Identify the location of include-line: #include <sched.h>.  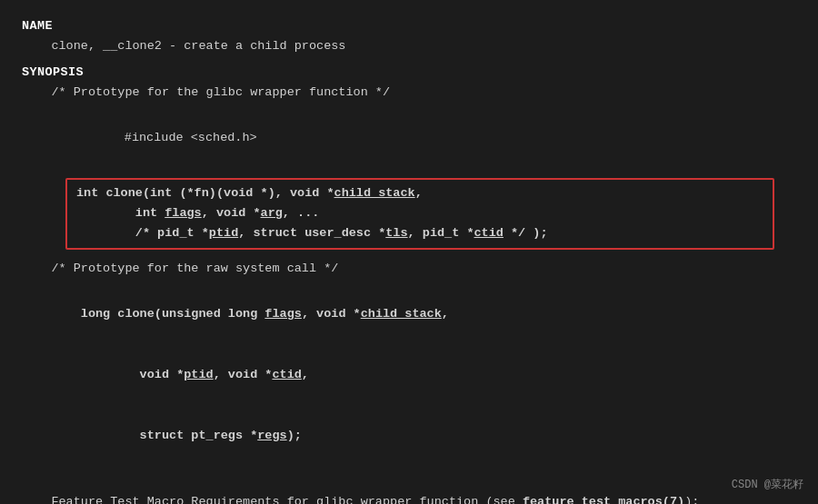
(409, 138).